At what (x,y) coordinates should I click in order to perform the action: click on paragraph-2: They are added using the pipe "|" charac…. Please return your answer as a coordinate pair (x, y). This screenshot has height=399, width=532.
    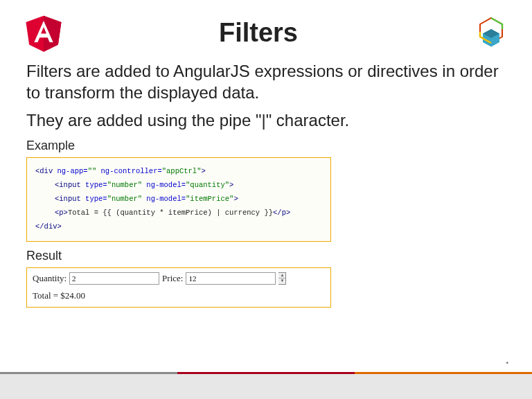
    Looking at the image, I should click on (266, 121).